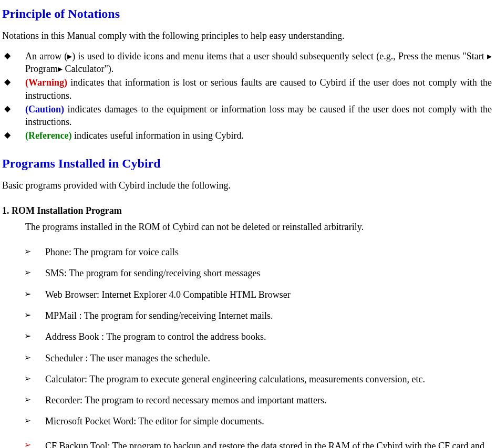 This screenshot has height=448, width=496. I want to click on caution-label: (Caution), so click(45, 109).